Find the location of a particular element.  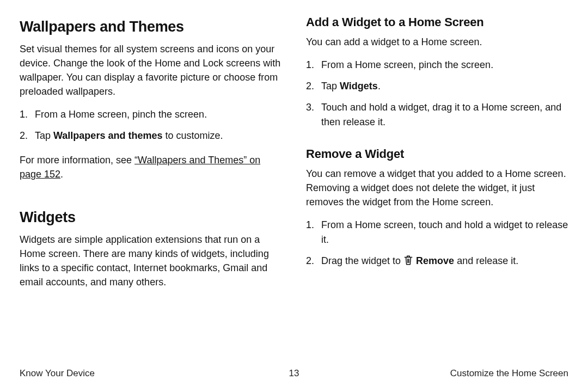

step-item: From a Home screen, touch and hold a wid… is located at coordinates (437, 232).